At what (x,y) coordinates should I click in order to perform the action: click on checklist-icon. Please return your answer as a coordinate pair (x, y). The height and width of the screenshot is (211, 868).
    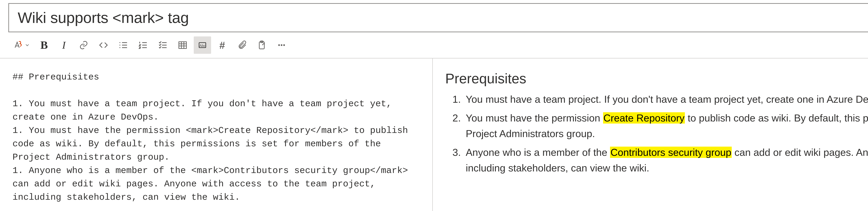
    Looking at the image, I should click on (163, 45).